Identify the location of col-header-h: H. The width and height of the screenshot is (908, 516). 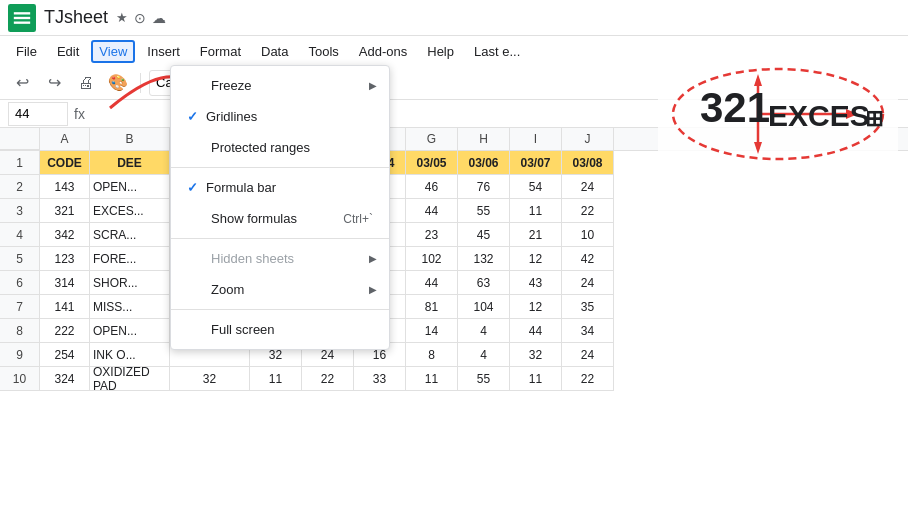
(484, 139).